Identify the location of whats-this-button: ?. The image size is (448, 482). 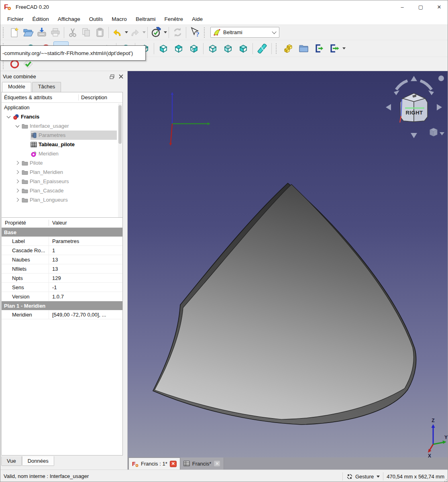
(195, 33).